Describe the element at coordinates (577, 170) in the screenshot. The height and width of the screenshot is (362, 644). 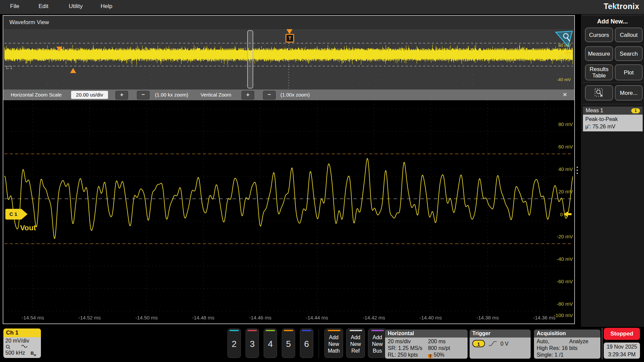
I see `panel-splitter-handle` at that location.